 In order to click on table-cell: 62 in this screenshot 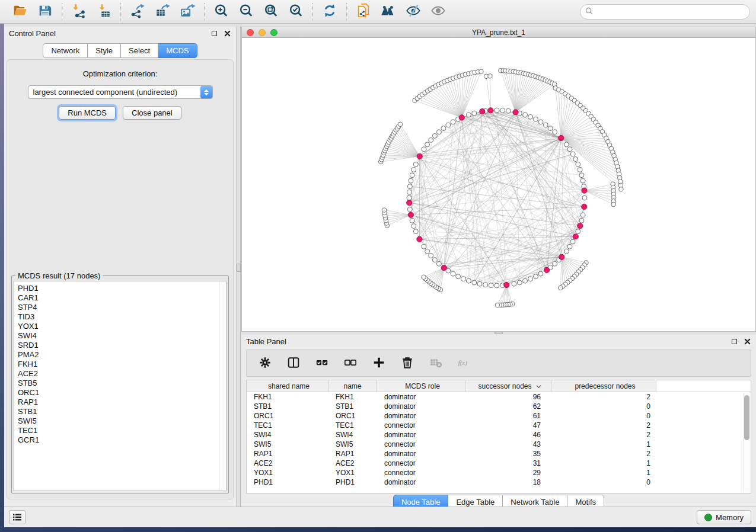, I will do `click(509, 406)`.